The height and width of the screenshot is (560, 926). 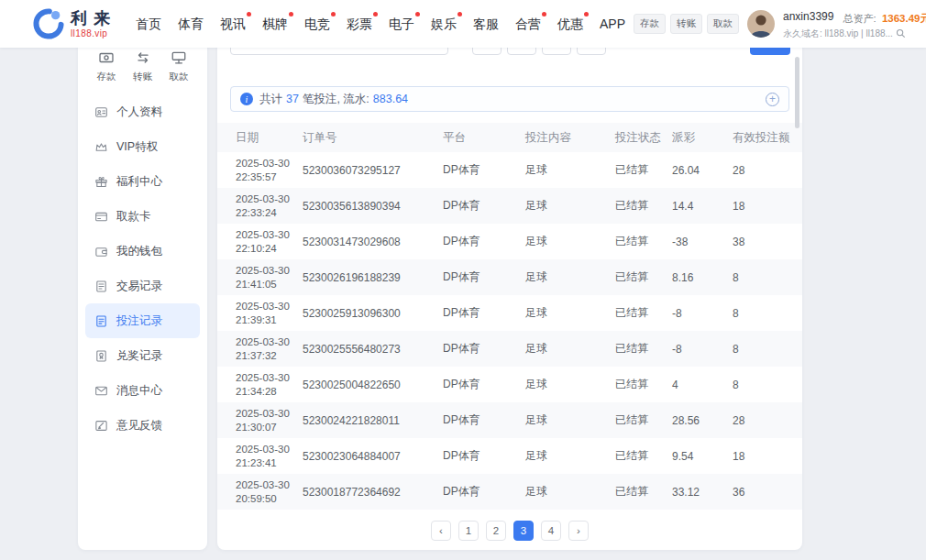 What do you see at coordinates (143, 216) in the screenshot?
I see `sidebar-item-3: 取款卡` at bounding box center [143, 216].